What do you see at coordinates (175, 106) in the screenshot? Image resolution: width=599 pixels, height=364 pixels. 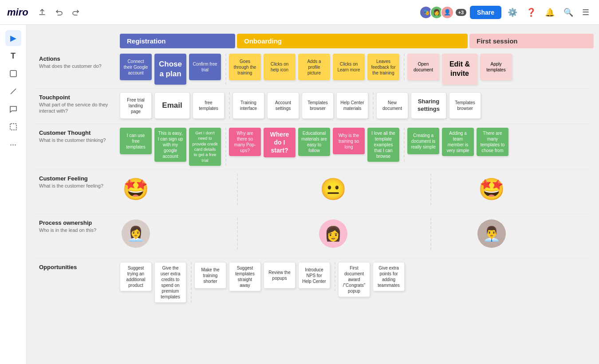 I see `touchpoint-reg-cells: Free trial landing page Email free templ…` at bounding box center [175, 106].